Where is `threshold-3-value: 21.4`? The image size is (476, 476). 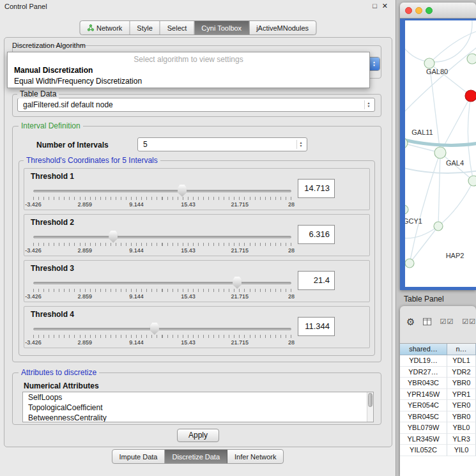
threshold-3-value: 21.4 is located at coordinates (316, 280).